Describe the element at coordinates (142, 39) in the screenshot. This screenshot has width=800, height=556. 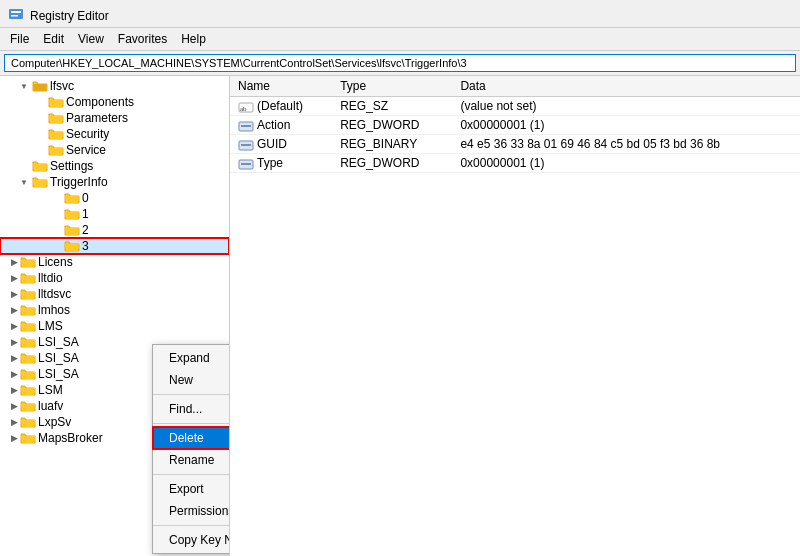
I see `menu-favorites: Favorites` at that location.